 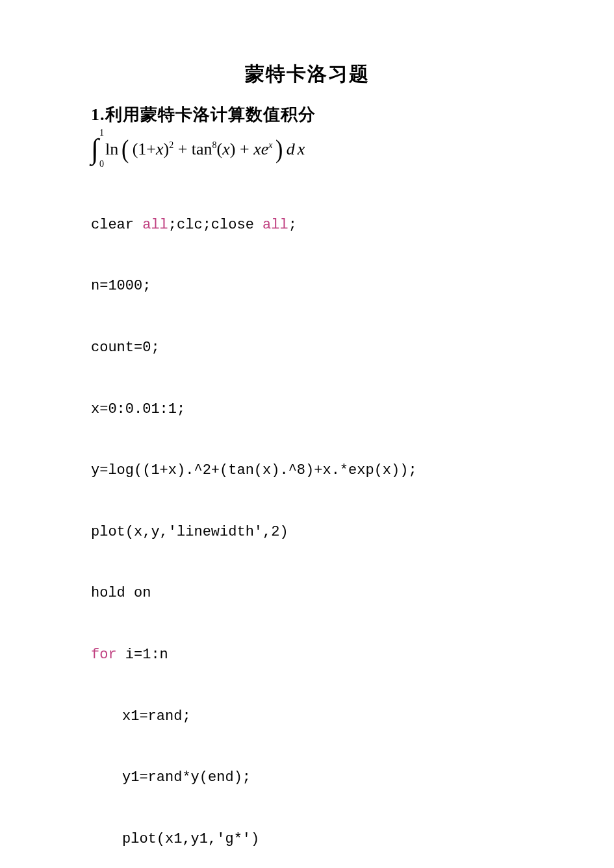 I want to click on integral-lower-limit: 0, so click(x=101, y=164).